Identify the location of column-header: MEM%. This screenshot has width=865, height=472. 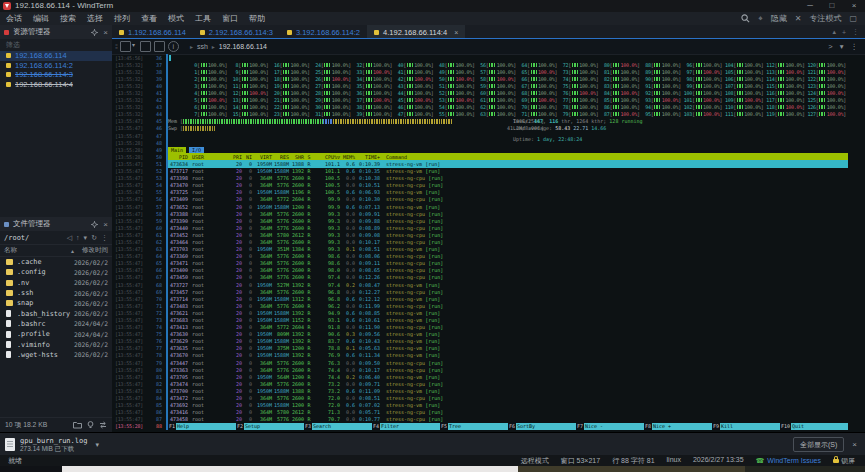
(348, 157).